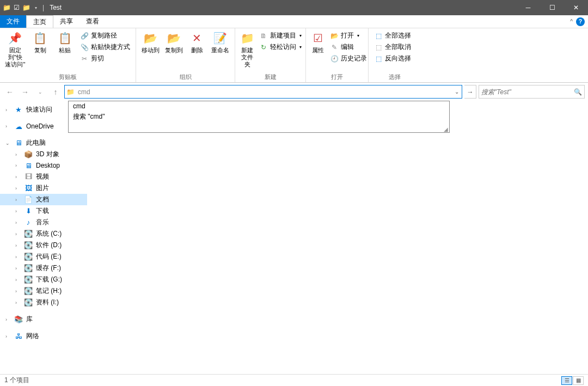 The height and width of the screenshot is (386, 588). Describe the element at coordinates (40, 38) in the screenshot. I see `copy-icon: 📋` at that location.